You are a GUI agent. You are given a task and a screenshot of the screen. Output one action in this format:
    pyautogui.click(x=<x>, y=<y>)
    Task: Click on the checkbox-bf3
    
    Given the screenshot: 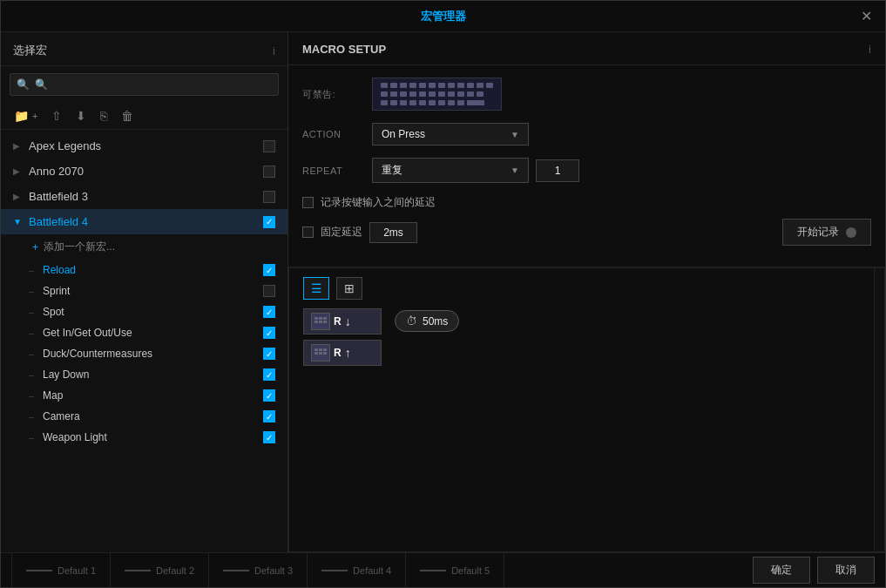 What is the action you would take?
    pyautogui.click(x=269, y=197)
    